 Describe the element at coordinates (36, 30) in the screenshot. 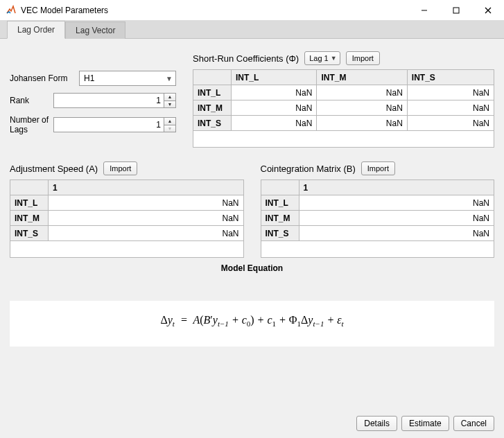

I see `tab-lag-order: Lag Order` at that location.